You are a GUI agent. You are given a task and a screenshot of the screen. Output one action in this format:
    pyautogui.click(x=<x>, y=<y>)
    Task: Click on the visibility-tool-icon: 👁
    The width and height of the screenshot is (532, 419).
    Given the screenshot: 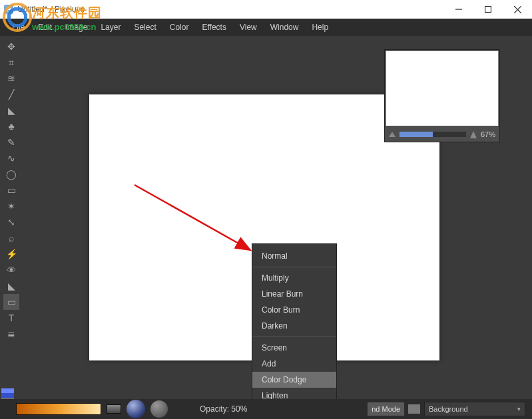 What is the action you would take?
    pyautogui.click(x=11, y=270)
    